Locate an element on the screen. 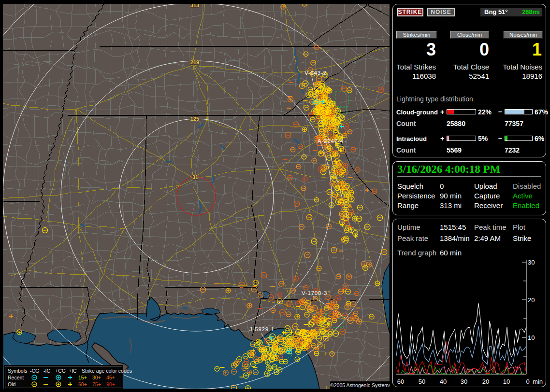  svg-text: A-2247-4 is located at coordinates (331, 141).